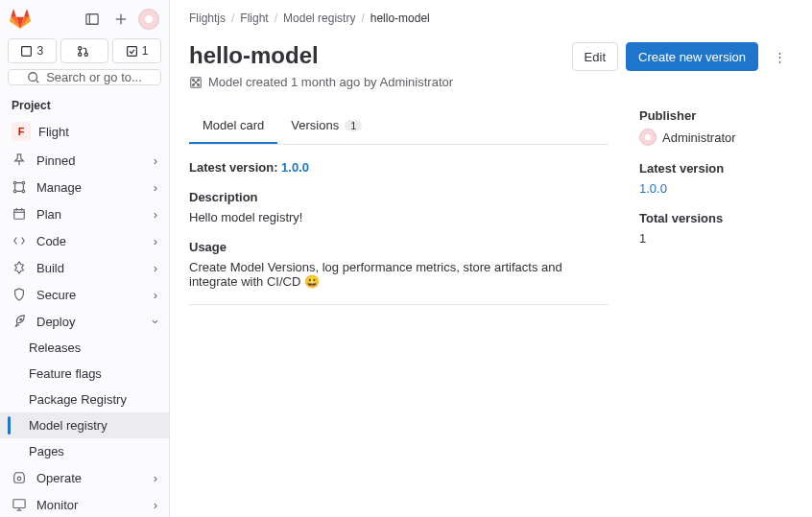  I want to click on description-heading: Description, so click(399, 198).